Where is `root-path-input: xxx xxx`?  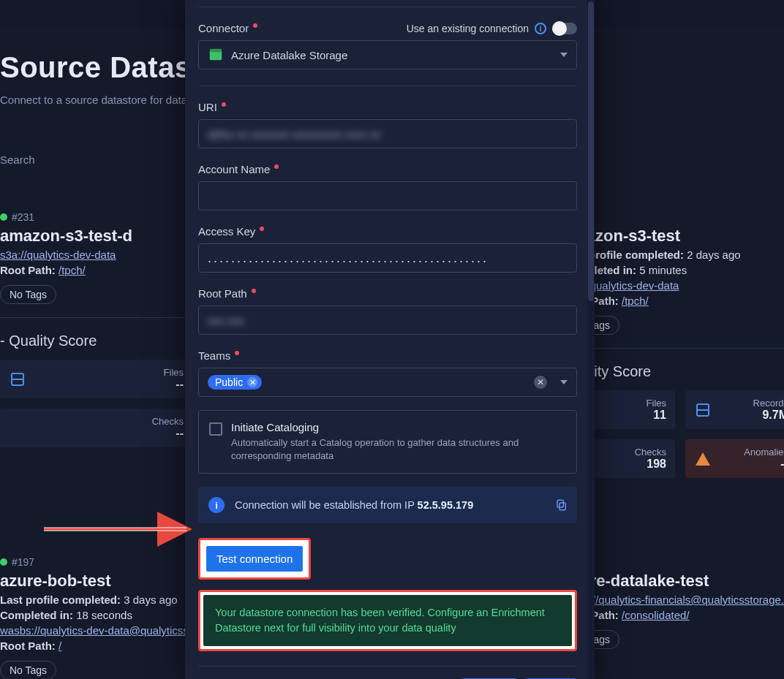
root-path-input: xxx xxx is located at coordinates (388, 320).